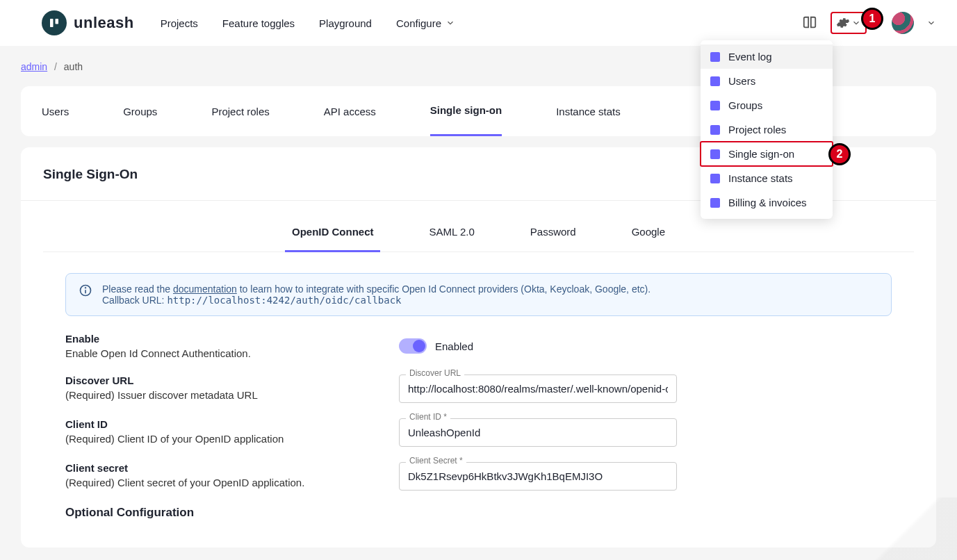 The image size is (957, 560). What do you see at coordinates (538, 477) in the screenshot?
I see `client-secret-input` at bounding box center [538, 477].